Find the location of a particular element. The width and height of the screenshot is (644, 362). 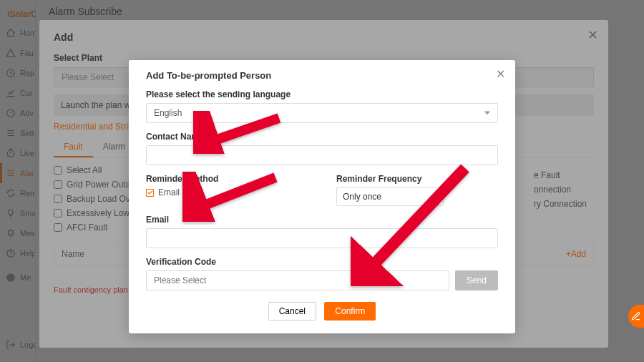

email-label: Email is located at coordinates (322, 220).